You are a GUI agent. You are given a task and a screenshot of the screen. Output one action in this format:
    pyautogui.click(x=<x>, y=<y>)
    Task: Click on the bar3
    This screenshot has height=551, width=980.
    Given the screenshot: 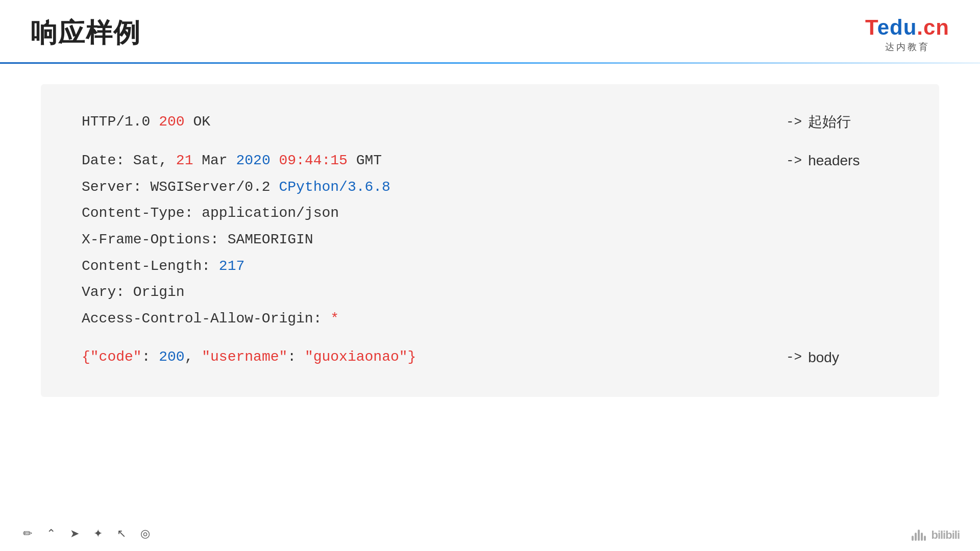 What is the action you would take?
    pyautogui.click(x=919, y=535)
    